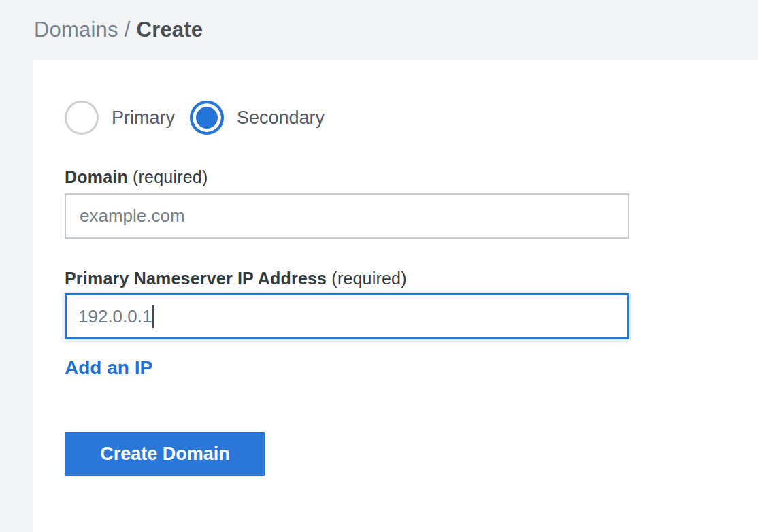 Image resolution: width=758 pixels, height=532 pixels. Describe the element at coordinates (196, 278) in the screenshot. I see `ip-label-text: Primary Nameserver IP Address` at that location.